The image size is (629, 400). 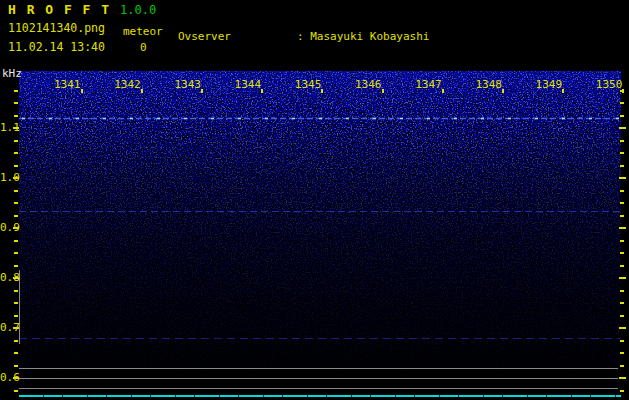 What do you see at coordinates (6, 328) in the screenshot?
I see `freq-tick-label: 0.7` at bounding box center [6, 328].